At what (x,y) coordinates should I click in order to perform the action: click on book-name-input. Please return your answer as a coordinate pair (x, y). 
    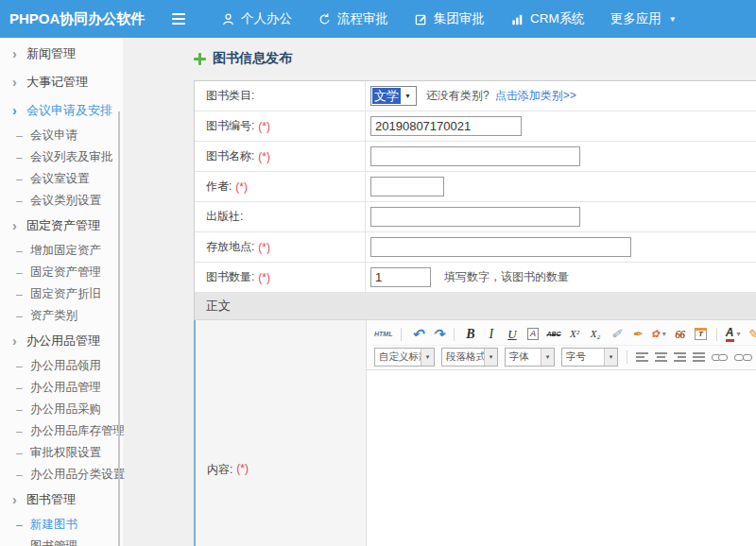
    Looking at the image, I should click on (475, 157).